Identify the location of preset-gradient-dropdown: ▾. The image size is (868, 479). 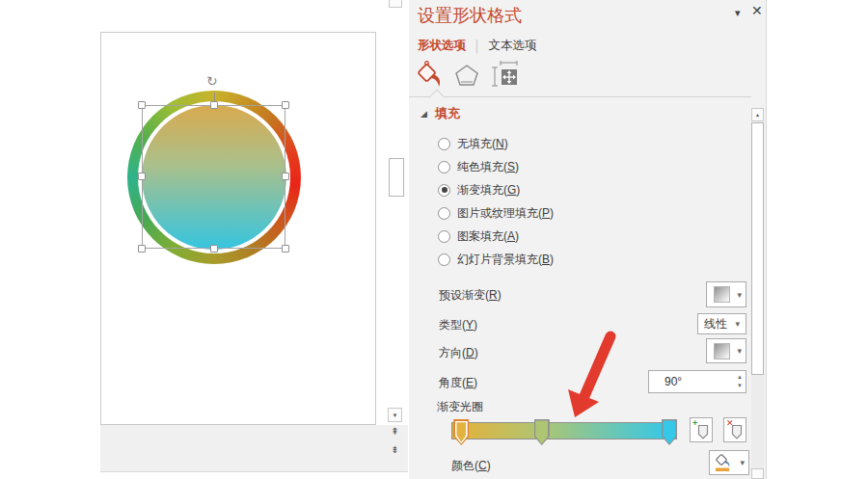
(726, 295).